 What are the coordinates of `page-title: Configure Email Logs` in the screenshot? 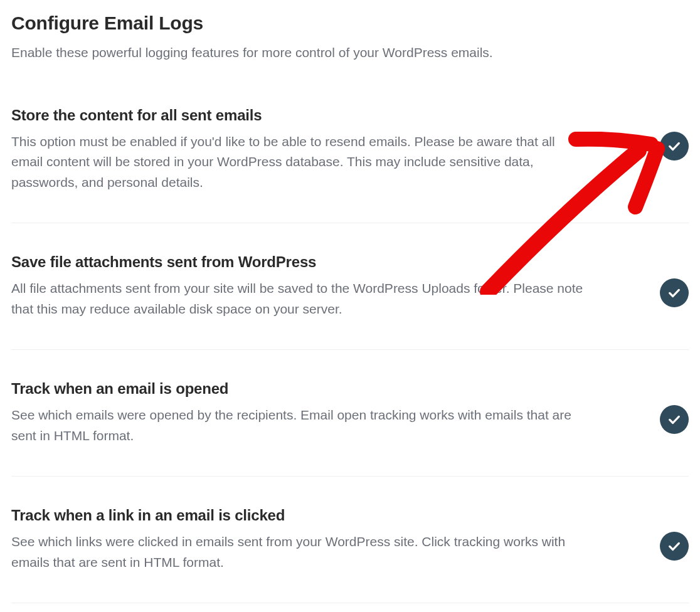 It's located at (350, 23).